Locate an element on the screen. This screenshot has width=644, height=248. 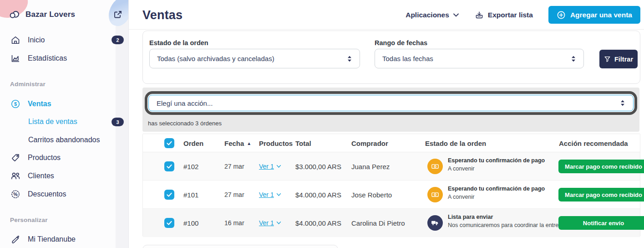
bulk-action-placeholder: Elegí una acción... is located at coordinates (388, 103).